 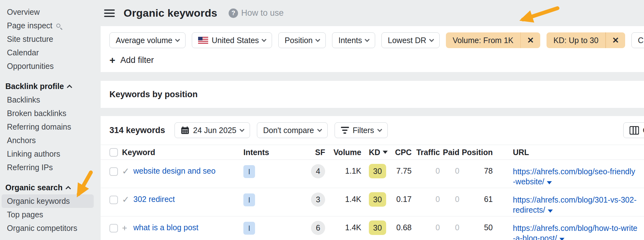 What do you see at coordinates (476, 152) in the screenshot?
I see `column-header-position: Position` at bounding box center [476, 152].